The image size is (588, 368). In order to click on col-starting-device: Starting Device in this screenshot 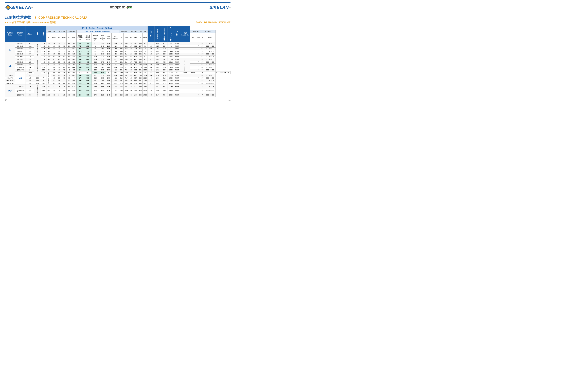, I will do `click(158, 34)`.